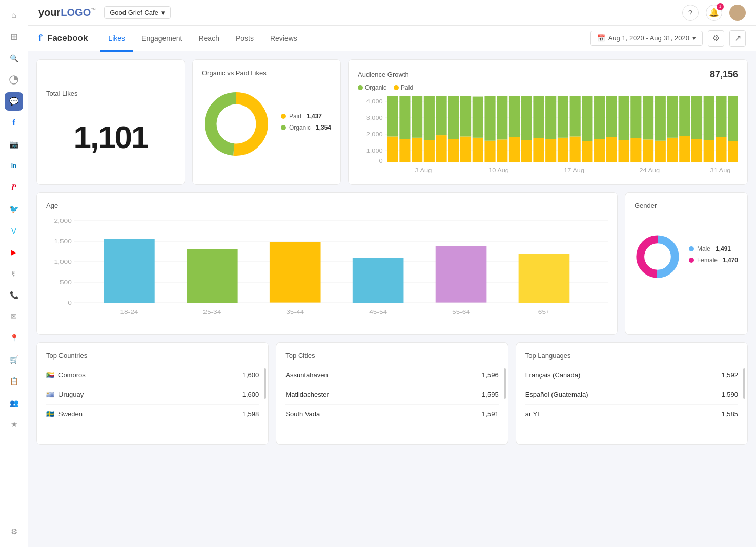 The height and width of the screenshot is (547, 756). What do you see at coordinates (14, 424) in the screenshot?
I see `sidebar-item-star: ★` at bounding box center [14, 424].